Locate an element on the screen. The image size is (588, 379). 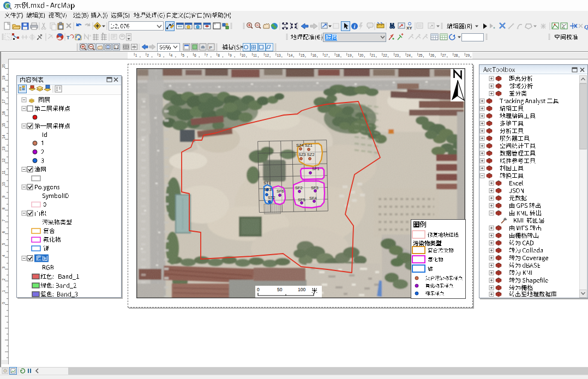
svg-text: 27 is located at coordinates (445, 56).